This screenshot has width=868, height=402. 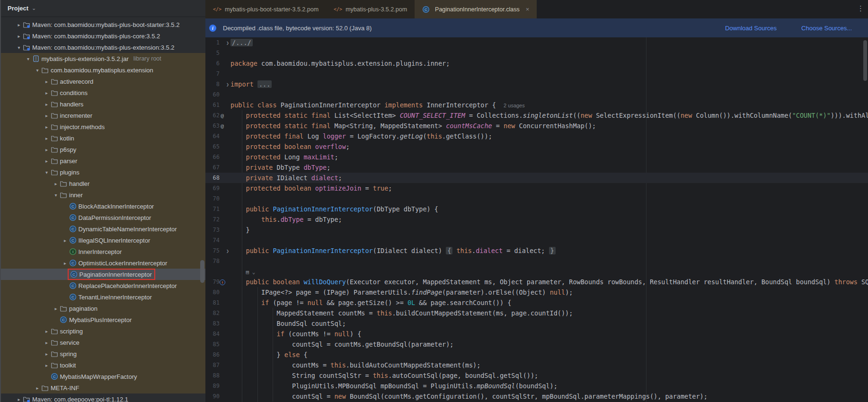 I want to click on code-line-85: 85 countSql = countMs.getBoundSql(parame…, so click(x=537, y=344).